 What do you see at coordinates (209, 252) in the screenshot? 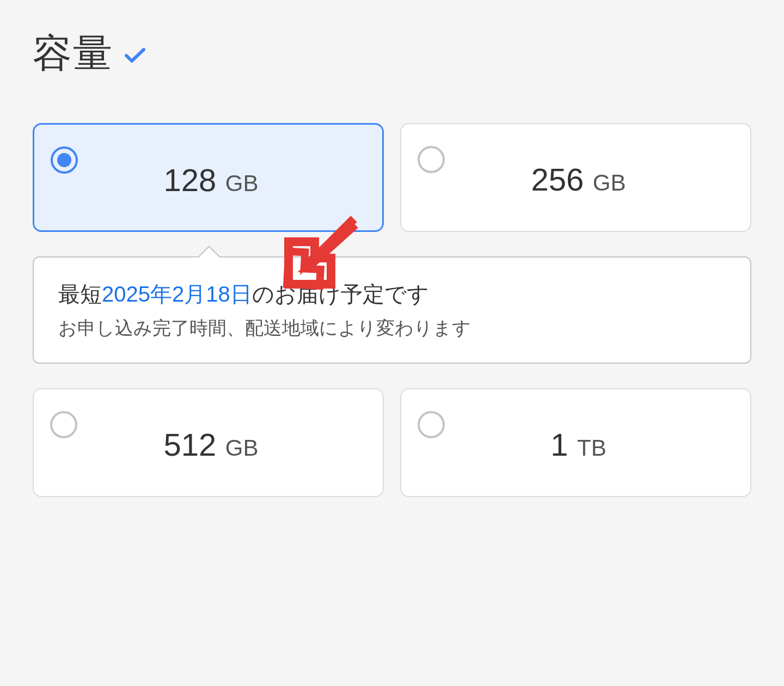
I see `tooltip-arrow-icon` at bounding box center [209, 252].